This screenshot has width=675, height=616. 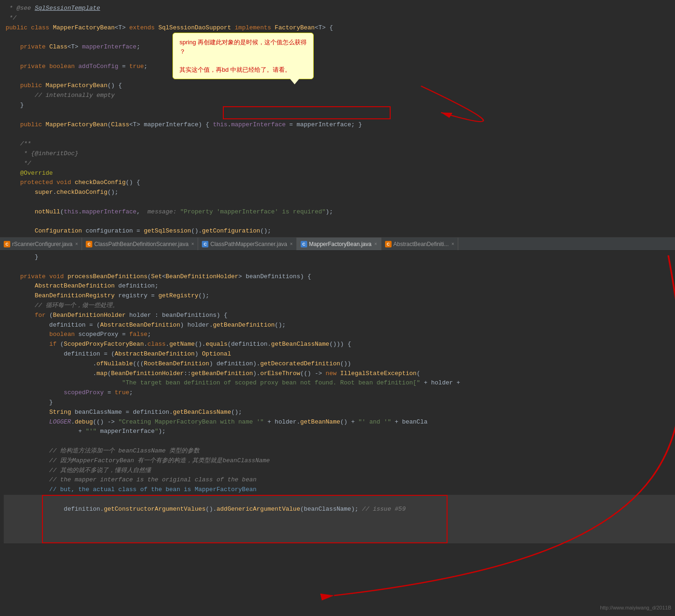 What do you see at coordinates (420, 244) in the screenshot?
I see `tab-abstractbeandefinition: C AbstractBeanDefiniti... ×` at bounding box center [420, 244].